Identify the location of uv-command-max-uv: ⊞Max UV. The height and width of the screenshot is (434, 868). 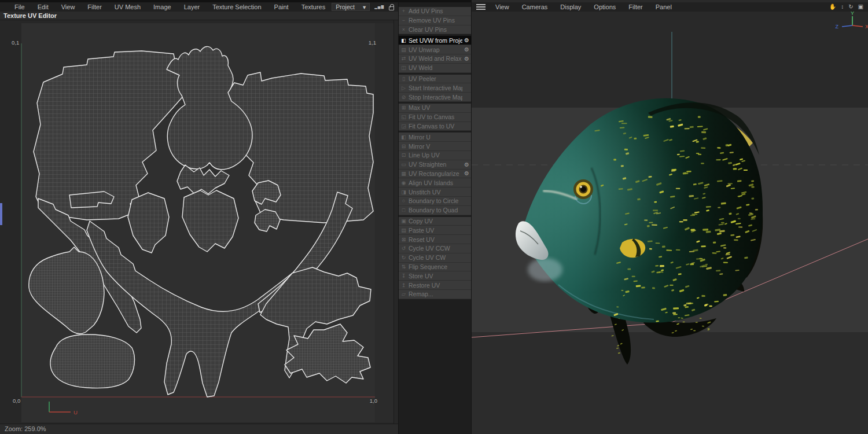
(435, 108).